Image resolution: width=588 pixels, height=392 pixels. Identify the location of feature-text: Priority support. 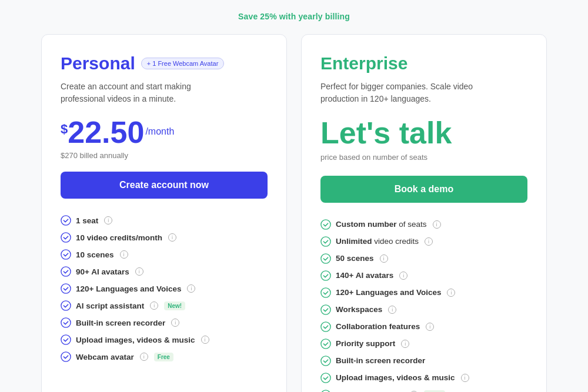
(366, 343).